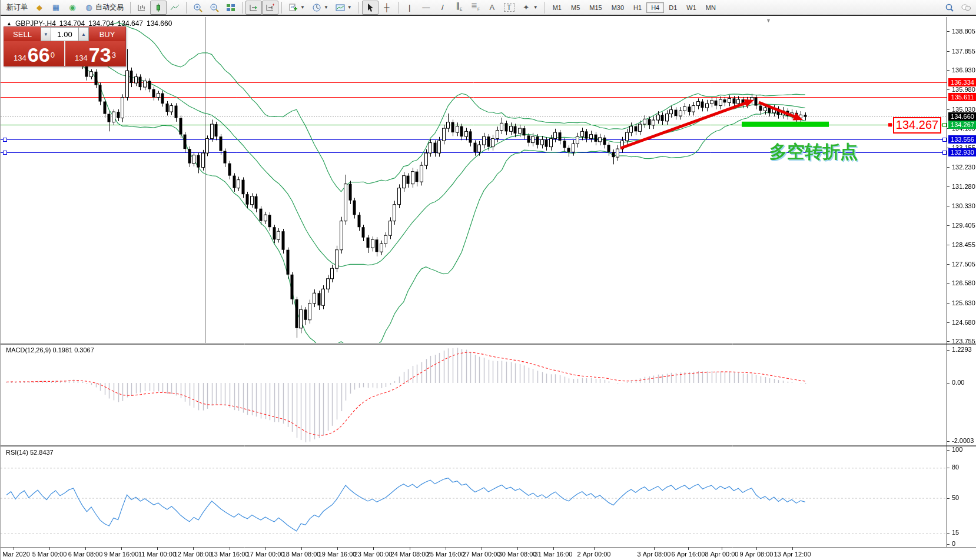 Image resolution: width=976 pixels, height=560 pixels. What do you see at coordinates (966, 8) in the screenshot?
I see `chat-button` at bounding box center [966, 8].